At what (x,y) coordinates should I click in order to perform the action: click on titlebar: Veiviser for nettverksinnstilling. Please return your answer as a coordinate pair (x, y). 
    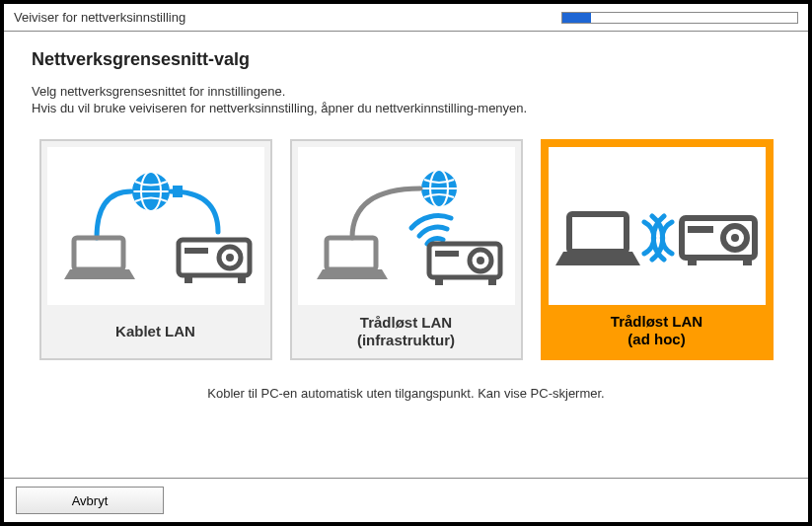
    Looking at the image, I should click on (406, 18).